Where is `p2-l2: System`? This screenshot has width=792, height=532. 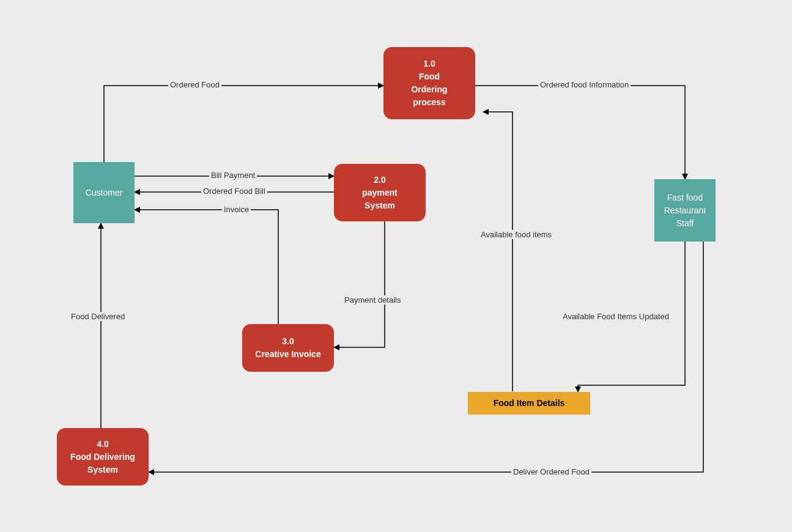
p2-l2: System is located at coordinates (380, 205).